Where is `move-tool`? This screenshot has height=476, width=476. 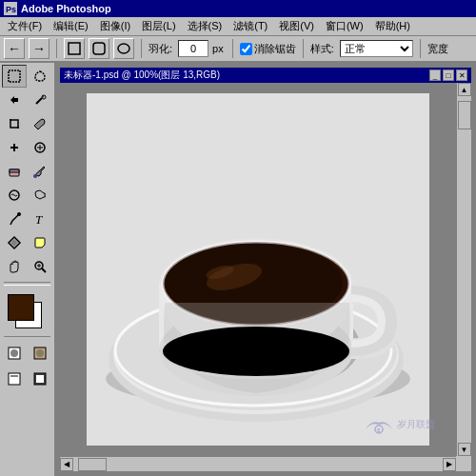
move-tool is located at coordinates (14, 100).